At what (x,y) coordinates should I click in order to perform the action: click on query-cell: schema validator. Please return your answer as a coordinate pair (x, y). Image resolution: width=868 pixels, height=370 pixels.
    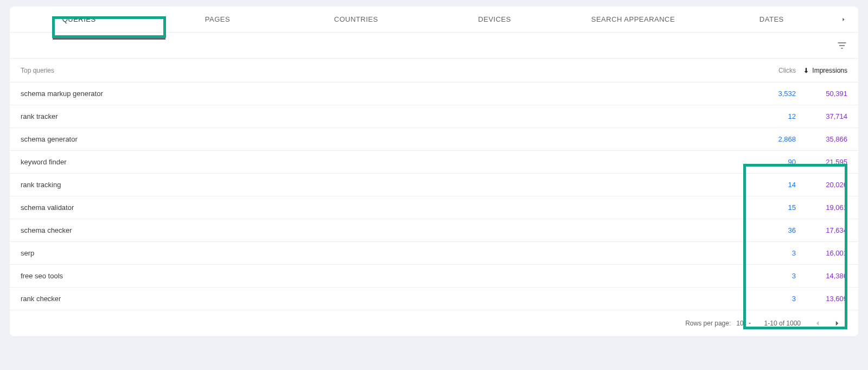
    Looking at the image, I should click on (382, 207).